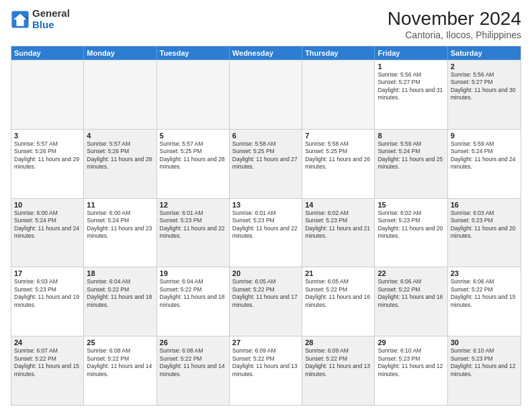 The height and width of the screenshot is (411, 532). I want to click on weekday-header: Wednesday, so click(266, 53).